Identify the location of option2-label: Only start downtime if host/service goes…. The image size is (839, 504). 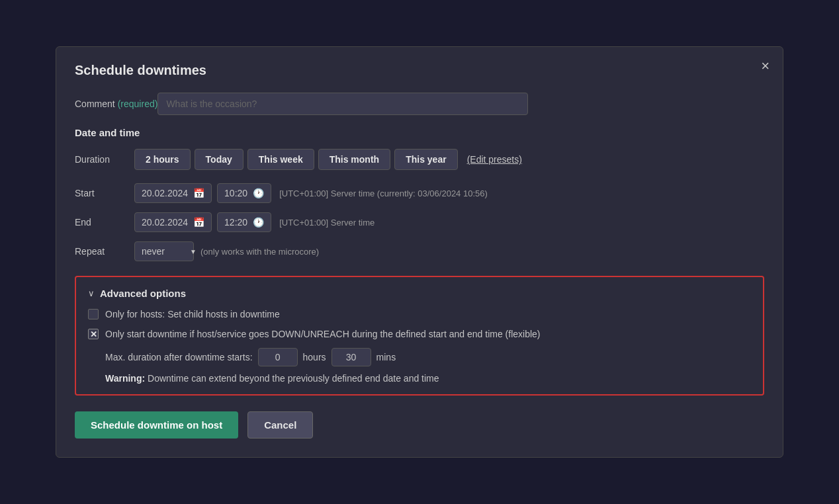
(323, 335).